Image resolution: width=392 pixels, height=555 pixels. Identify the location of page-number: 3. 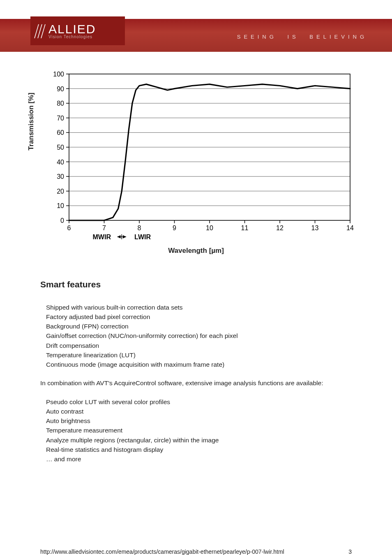
(350, 552).